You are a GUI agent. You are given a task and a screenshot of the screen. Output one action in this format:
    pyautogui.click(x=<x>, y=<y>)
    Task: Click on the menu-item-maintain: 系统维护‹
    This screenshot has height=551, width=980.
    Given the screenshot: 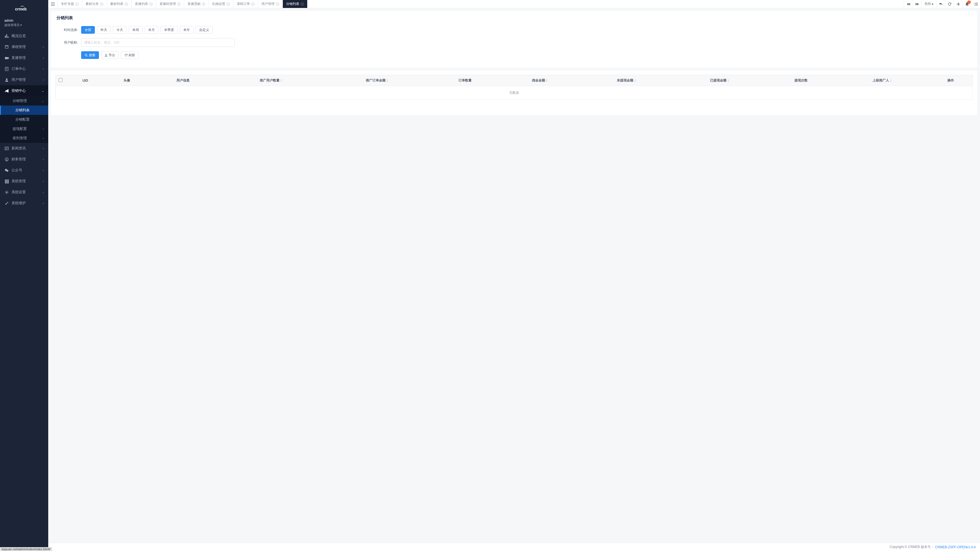 What is the action you would take?
    pyautogui.click(x=24, y=203)
    